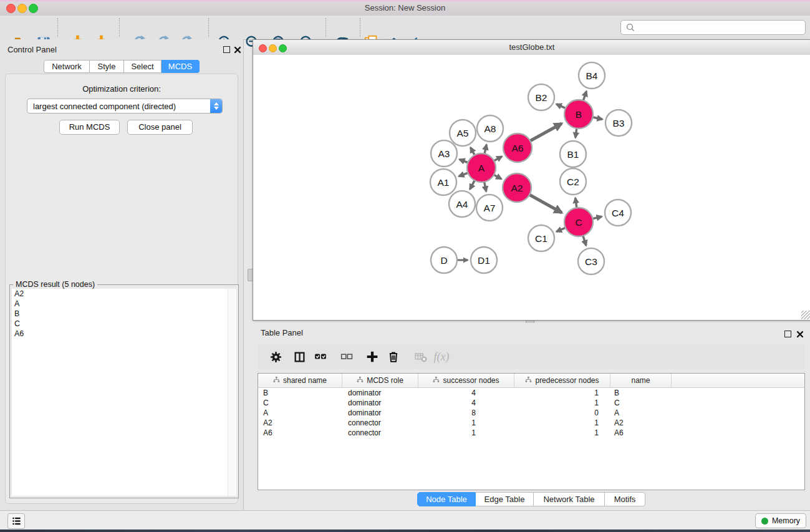  I want to click on function-builder-icon: f(x), so click(441, 357).